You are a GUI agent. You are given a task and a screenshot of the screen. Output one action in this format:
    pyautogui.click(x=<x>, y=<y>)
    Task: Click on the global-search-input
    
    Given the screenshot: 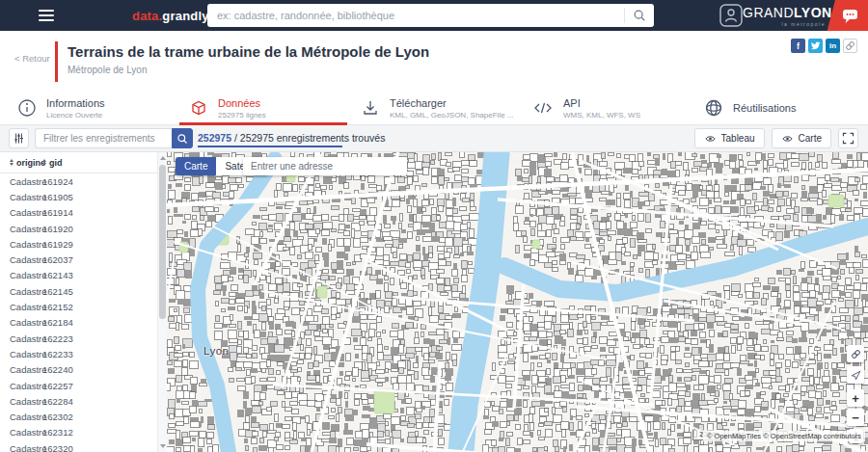 What is the action you would take?
    pyautogui.click(x=416, y=15)
    